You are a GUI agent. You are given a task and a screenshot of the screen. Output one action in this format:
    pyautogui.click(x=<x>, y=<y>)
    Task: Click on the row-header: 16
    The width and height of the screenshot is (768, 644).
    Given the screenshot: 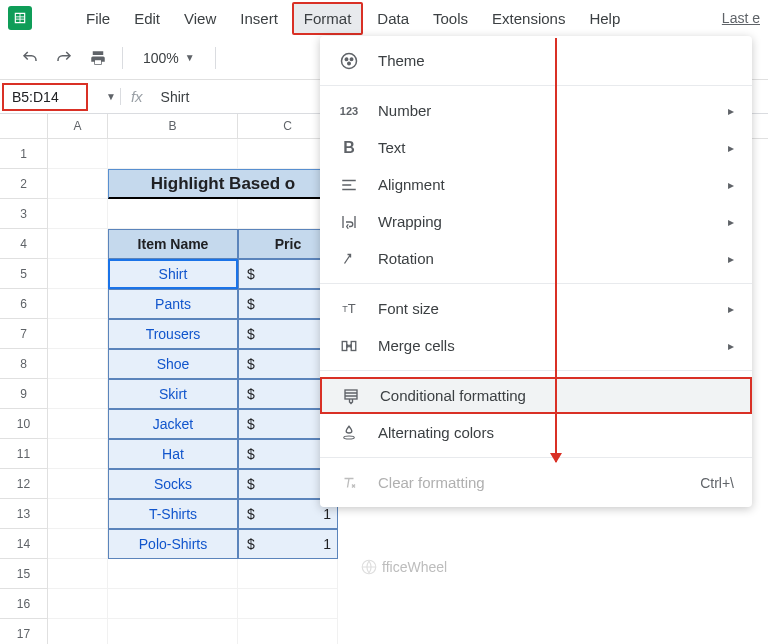 What is the action you would take?
    pyautogui.click(x=24, y=604)
    